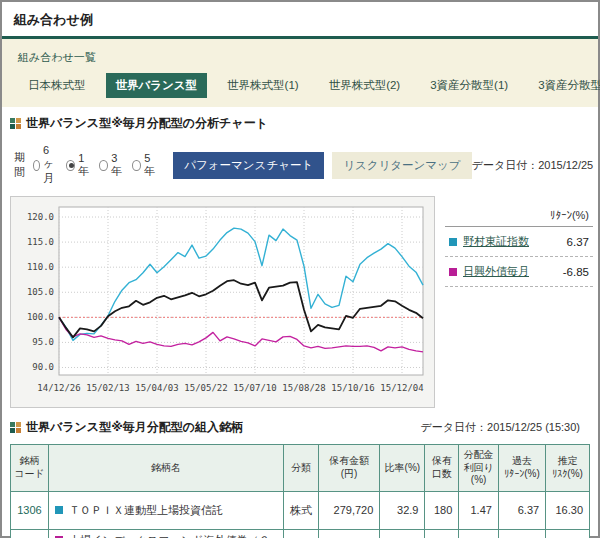 This screenshot has width=600, height=538. I want to click on svg-text: 90.0, so click(43, 367).